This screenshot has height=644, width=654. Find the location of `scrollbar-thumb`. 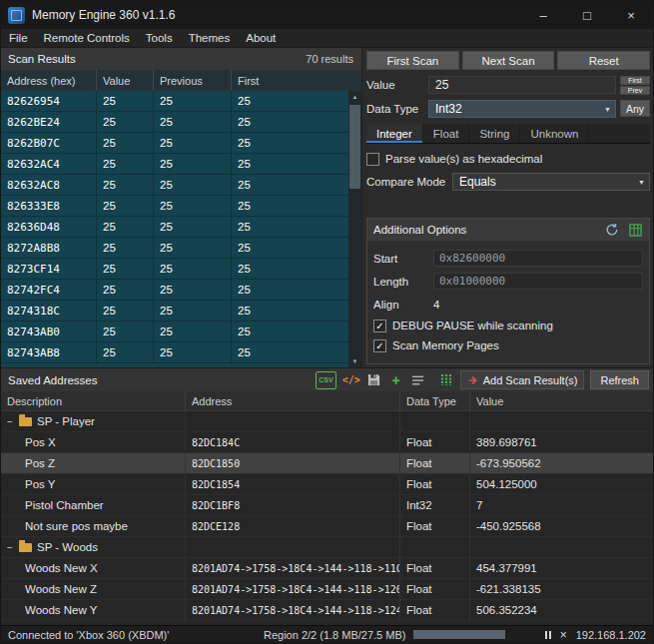

scrollbar-thumb is located at coordinates (355, 147).